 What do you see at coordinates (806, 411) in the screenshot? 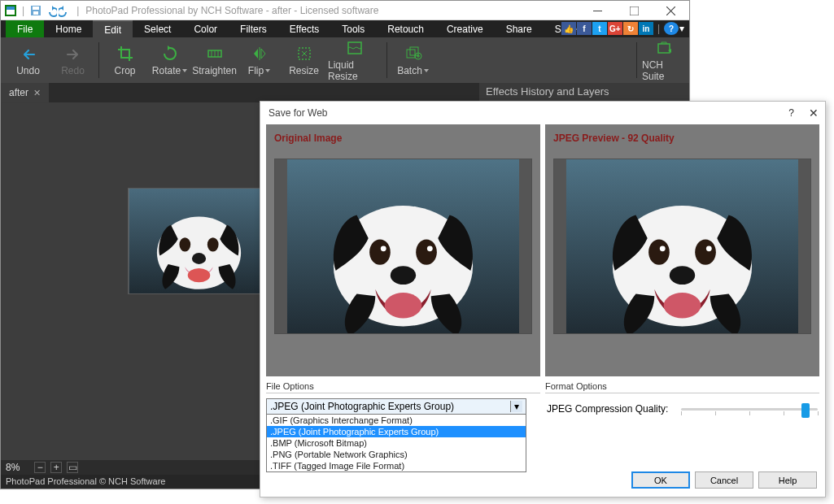
I see `slider-thumb-icon` at bounding box center [806, 411].